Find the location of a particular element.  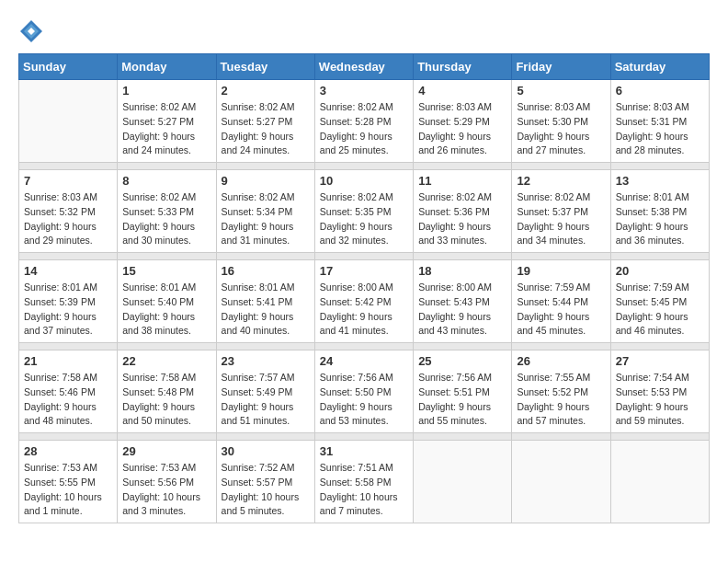

weekday-header: Friday is located at coordinates (561, 67).